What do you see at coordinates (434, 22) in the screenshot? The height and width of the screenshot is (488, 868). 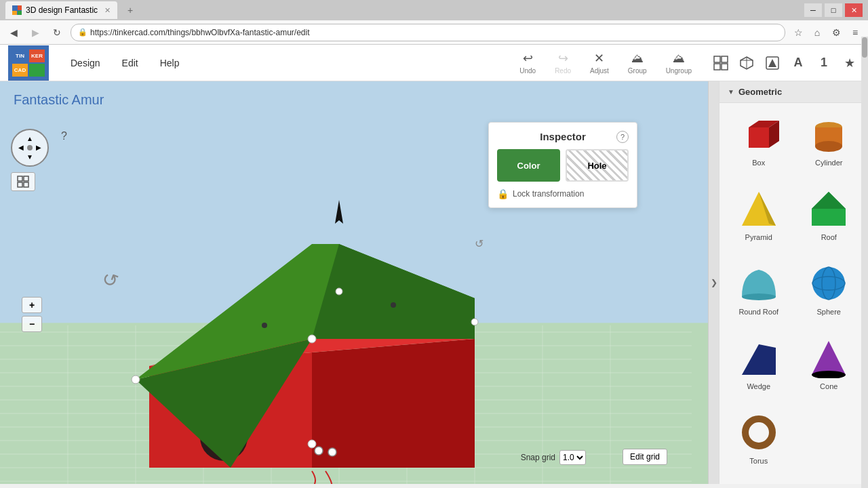 I see `browser-chrome: 3D design Fantastic ✕ + ─ □ ✕ ◀ ▶ ↻ 🔒 ht…` at bounding box center [434, 22].